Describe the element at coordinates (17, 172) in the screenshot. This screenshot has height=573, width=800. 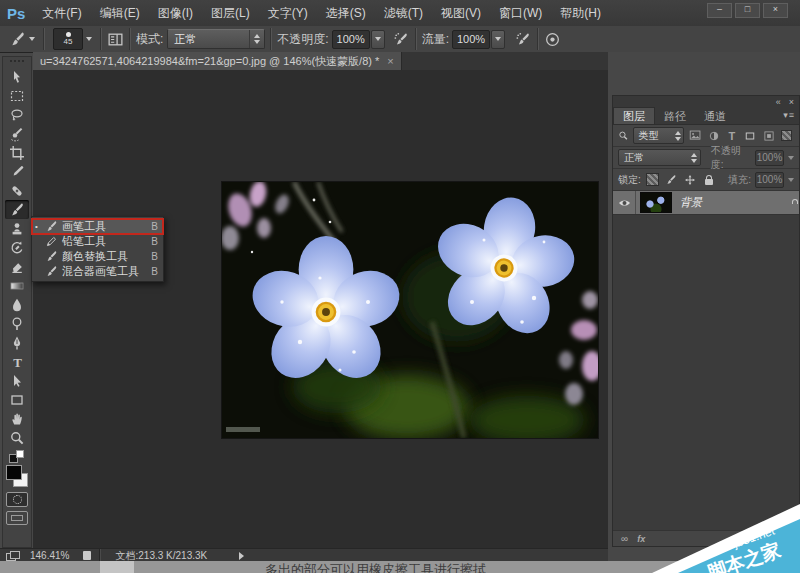
I see `eyedropper-tool` at that location.